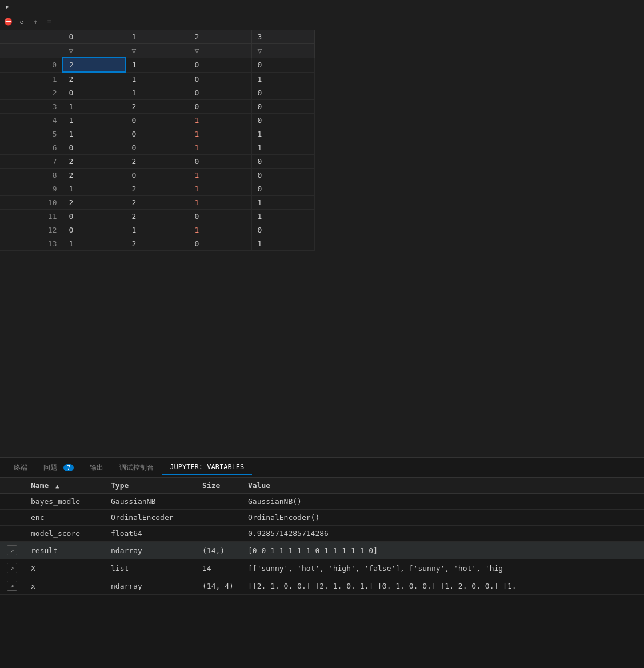  Describe the element at coordinates (64, 486) in the screenshot. I see `vars-header-name: Name ▲` at that location.